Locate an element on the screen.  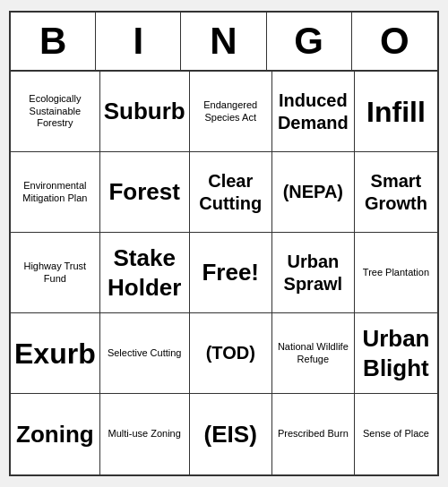
cell-text: Highway Trust Fund is located at coordinates (56, 273).